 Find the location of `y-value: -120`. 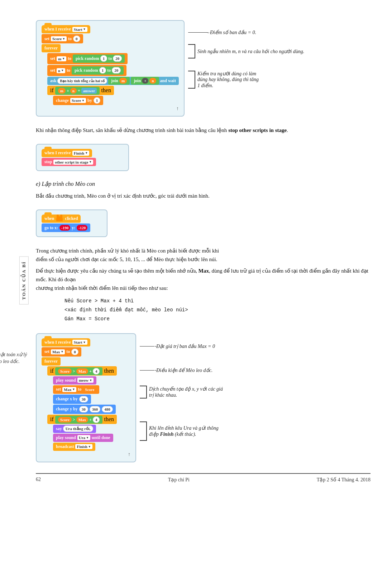

y-value: -120 is located at coordinates (82, 228).